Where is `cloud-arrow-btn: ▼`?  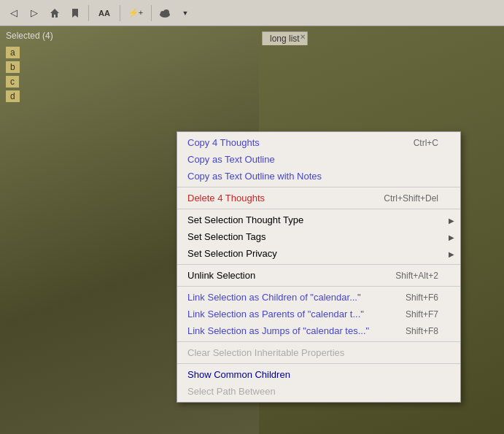
cloud-arrow-btn: ▼ is located at coordinates (185, 13).